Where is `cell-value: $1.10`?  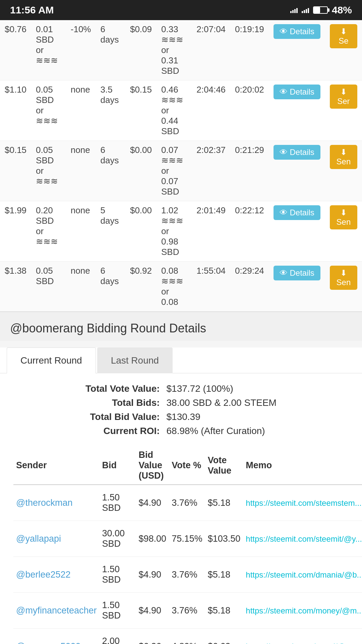
cell-value: $1.10 is located at coordinates (15, 111).